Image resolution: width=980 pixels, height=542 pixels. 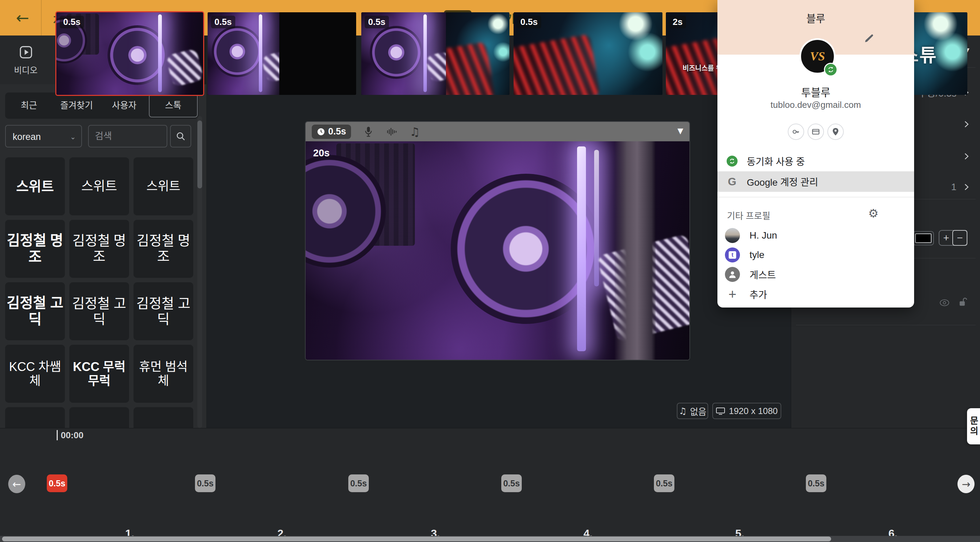 I want to click on video-icon, so click(x=26, y=52).